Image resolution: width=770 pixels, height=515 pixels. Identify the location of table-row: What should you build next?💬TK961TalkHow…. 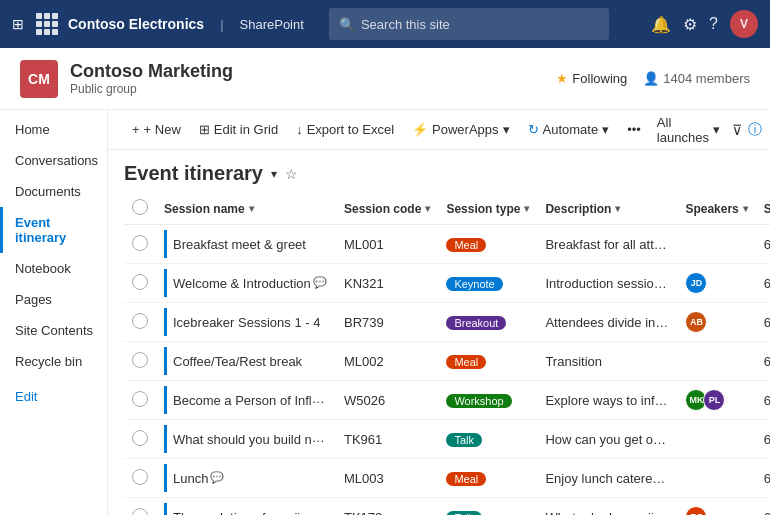
(447, 440).